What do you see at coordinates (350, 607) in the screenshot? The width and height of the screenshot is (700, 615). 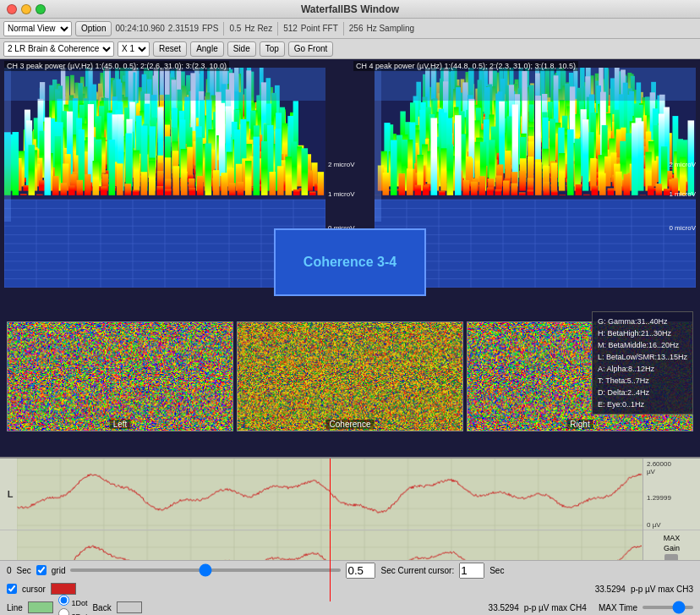 I see `bottom-row-3: Line 1Dot 2Dot Back 33.5294 p-p µV max C…` at bounding box center [350, 607].